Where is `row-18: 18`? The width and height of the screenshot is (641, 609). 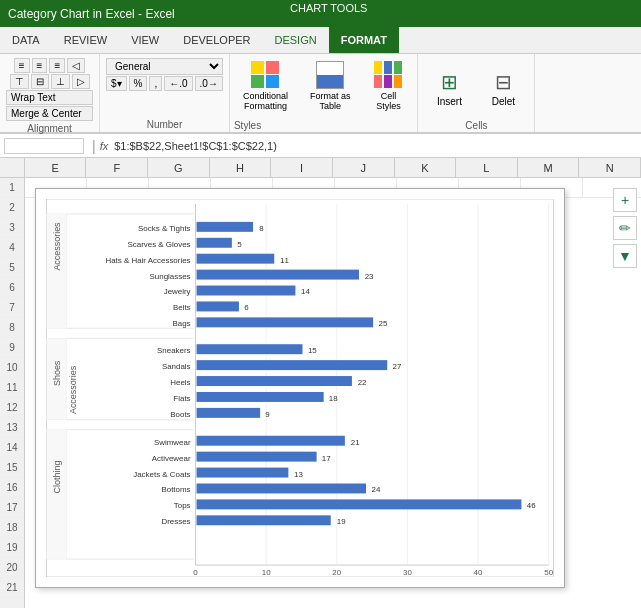
row-18: 18 is located at coordinates (12, 528).